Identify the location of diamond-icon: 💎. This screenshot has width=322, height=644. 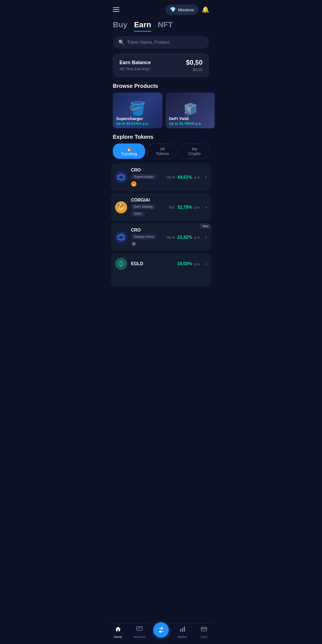
(173, 10).